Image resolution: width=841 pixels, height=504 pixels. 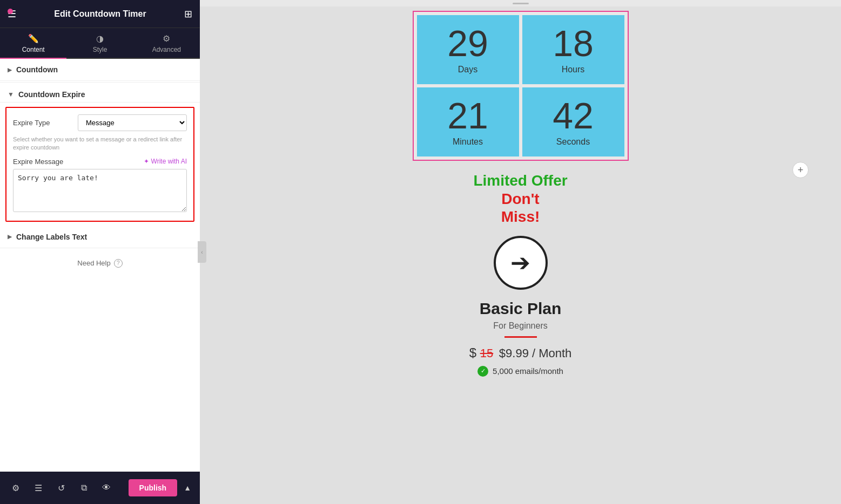 I want to click on tab-style: ◑ Style, so click(x=99, y=43).